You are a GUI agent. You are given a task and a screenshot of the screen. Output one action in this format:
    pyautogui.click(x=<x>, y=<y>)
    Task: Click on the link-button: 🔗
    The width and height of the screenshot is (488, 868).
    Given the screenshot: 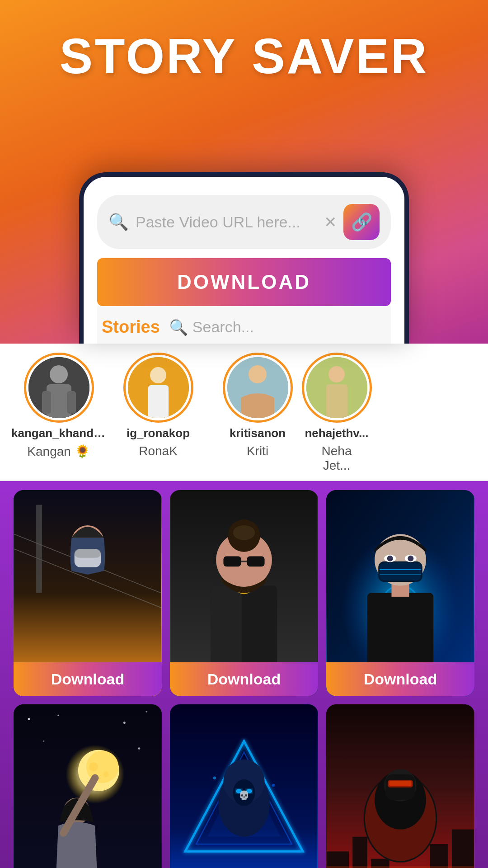 What is the action you would take?
    pyautogui.click(x=361, y=222)
    